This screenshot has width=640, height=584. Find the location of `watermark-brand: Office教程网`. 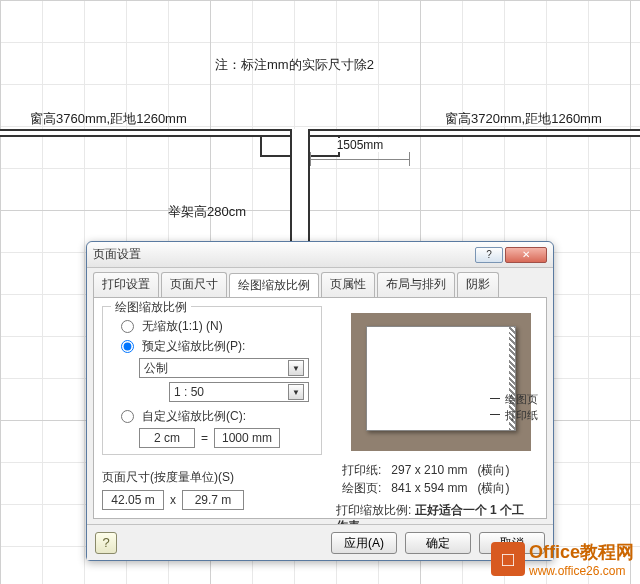

watermark-brand: Office教程网 is located at coordinates (582, 552).